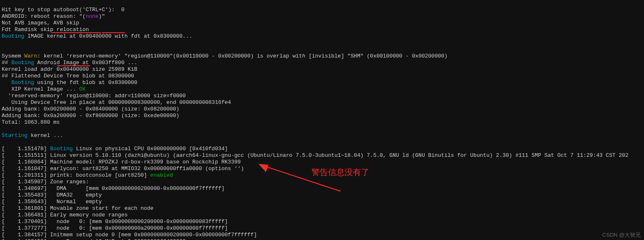 The width and height of the screenshot is (644, 240). What do you see at coordinates (44, 89) in the screenshot?
I see `log-line: XIP Kernel Image ... OK` at bounding box center [44, 89].